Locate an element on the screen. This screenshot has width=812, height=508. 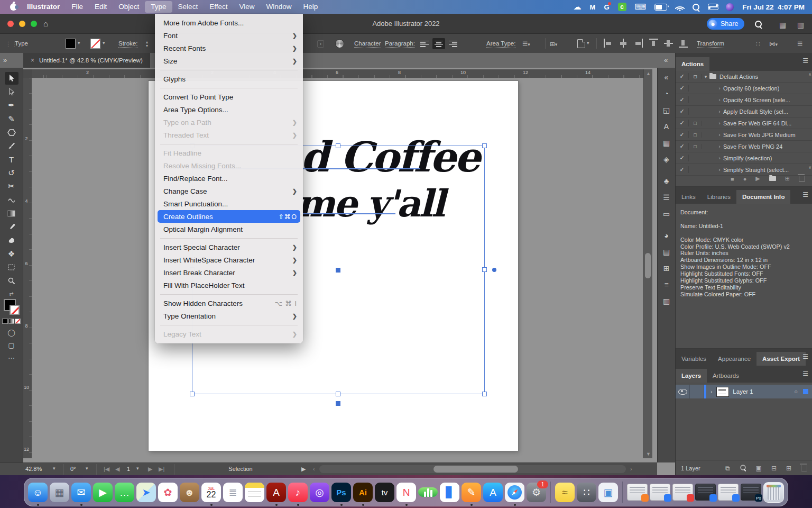
menu-item-glyphs: Glyphs is located at coordinates (229, 79).